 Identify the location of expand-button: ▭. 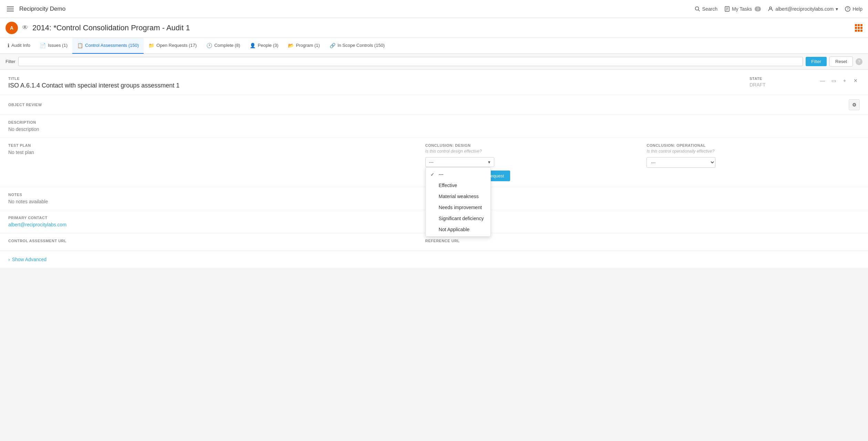
(834, 81).